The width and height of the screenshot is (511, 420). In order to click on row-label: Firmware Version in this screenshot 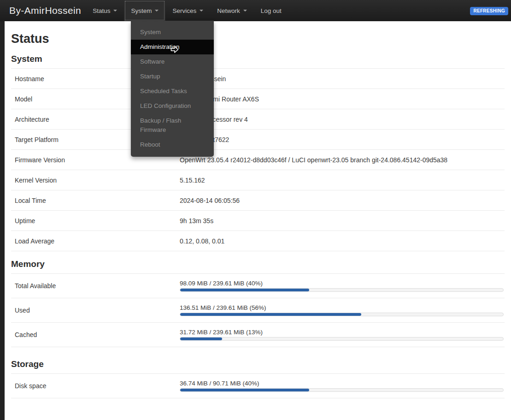, I will do `click(95, 160)`.